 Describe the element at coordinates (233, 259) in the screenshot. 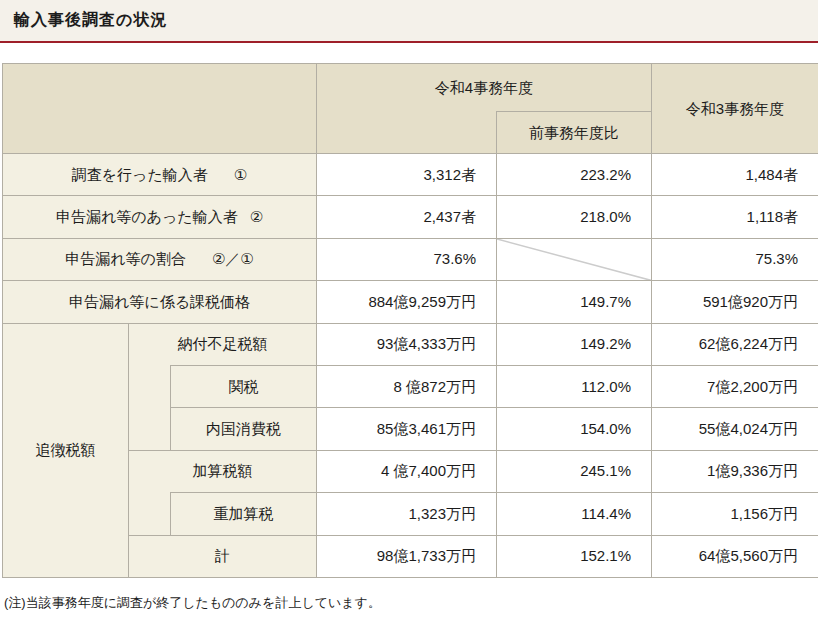

I see `ratio-formula-mark: ②／①` at that location.